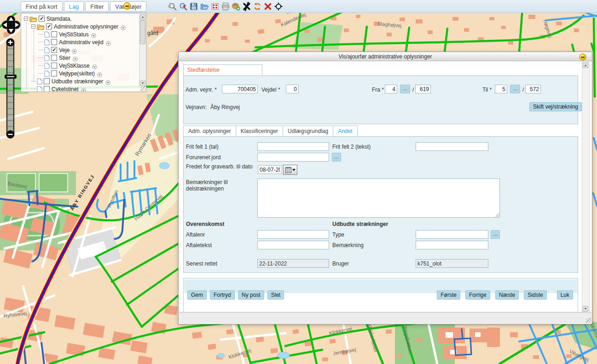 Image resolution: width=597 pixels, height=364 pixels. What do you see at coordinates (501, 89) in the screenshot?
I see `til-field` at bounding box center [501, 89].